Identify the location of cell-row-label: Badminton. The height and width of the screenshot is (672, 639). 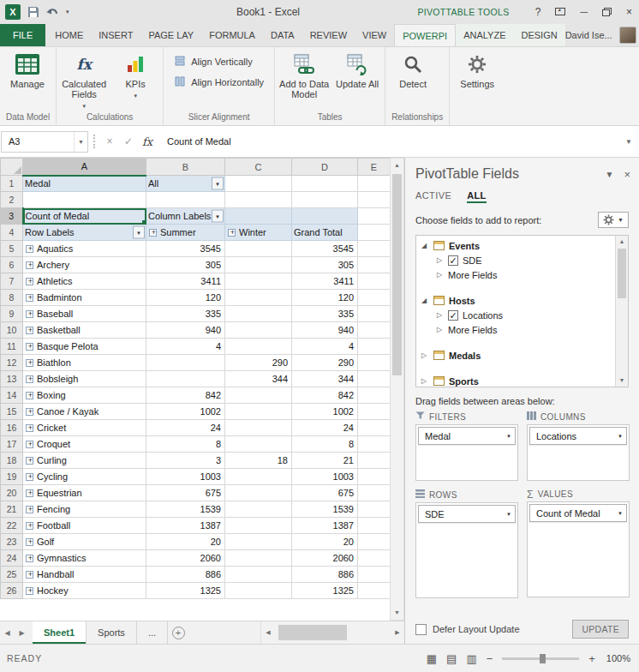
(85, 298).